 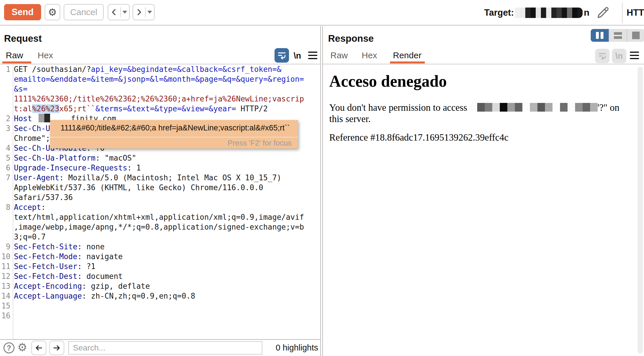 What do you see at coordinates (23, 39) in the screenshot?
I see `request-title: Request` at bounding box center [23, 39].